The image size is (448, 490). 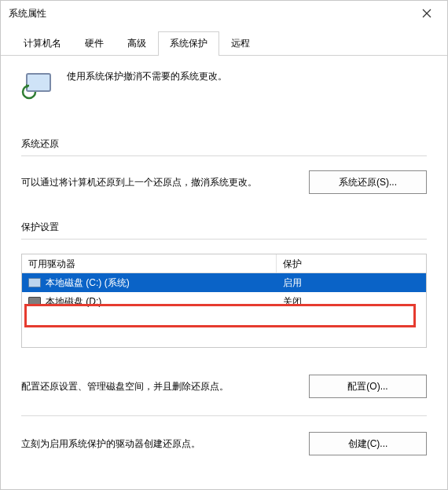 What do you see at coordinates (224, 264) in the screenshot?
I see `table-header: 可用驱动器 保护` at bounding box center [224, 264].